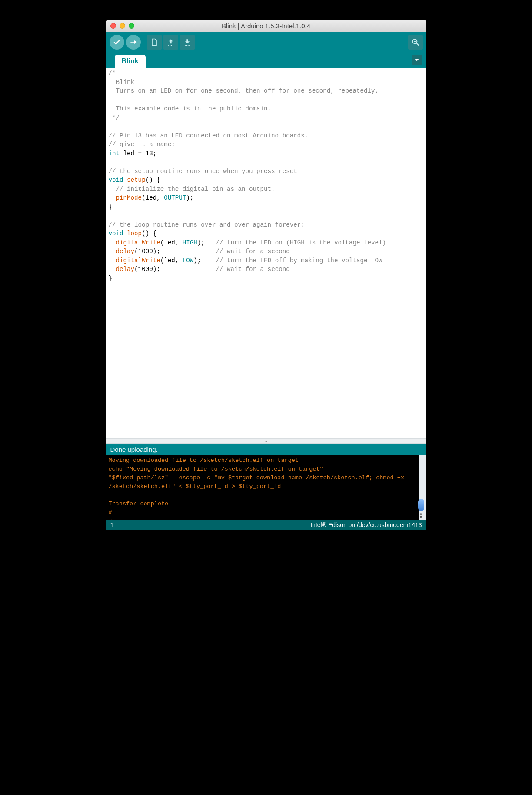 The height and width of the screenshot is (795, 532). Describe the element at coordinates (139, 504) in the screenshot. I see `console-line: Transfer complete` at that location.